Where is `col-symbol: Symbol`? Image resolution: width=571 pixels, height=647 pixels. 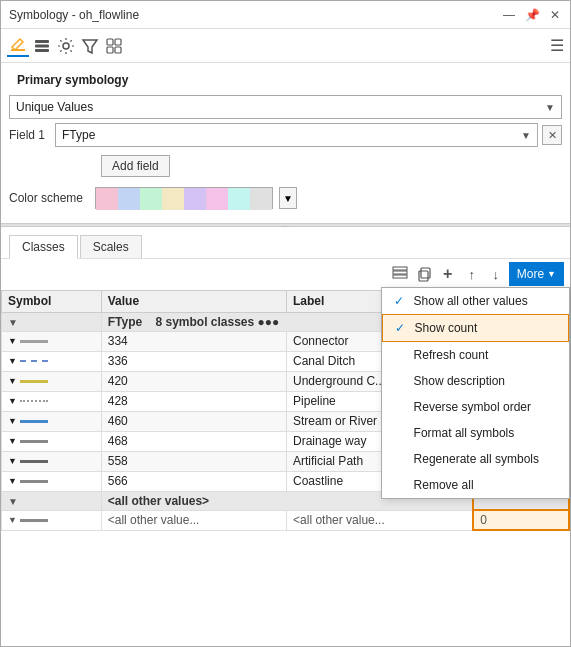 col-symbol: Symbol is located at coordinates (52, 301).